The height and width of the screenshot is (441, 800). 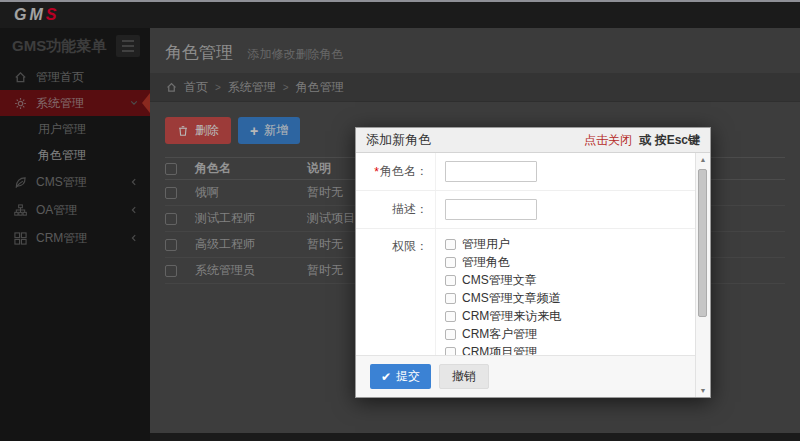 What do you see at coordinates (376, 172) in the screenshot?
I see `required-mark: *` at bounding box center [376, 172].